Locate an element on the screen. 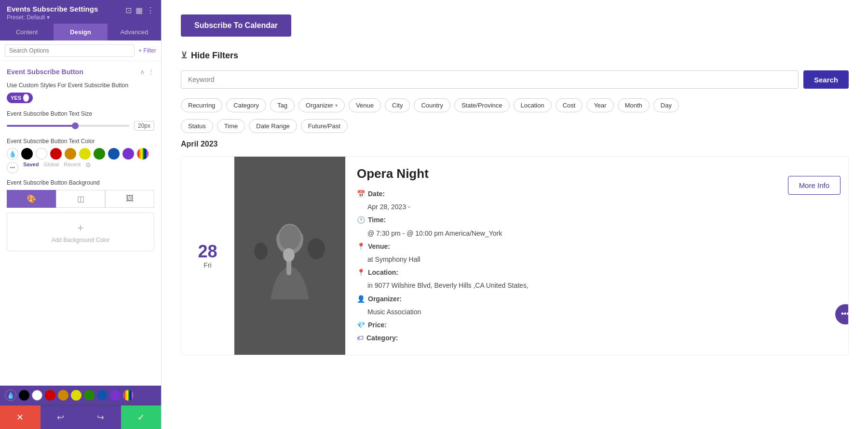 The height and width of the screenshot is (429, 868). color-yellow is located at coordinates (85, 154).